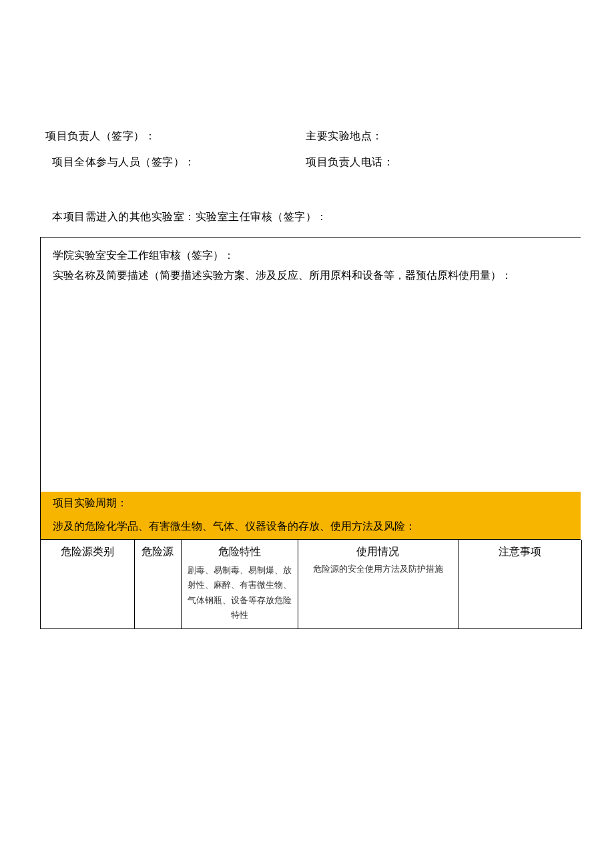 The width and height of the screenshot is (614, 868). What do you see at coordinates (311, 504) in the screenshot?
I see `project-period-row: 项目实验周期：` at bounding box center [311, 504].